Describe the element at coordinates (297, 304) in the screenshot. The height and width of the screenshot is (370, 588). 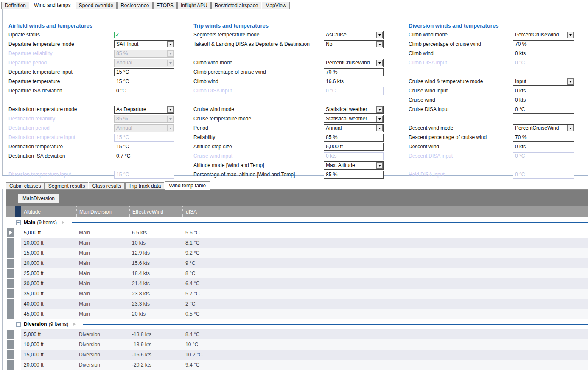
I see `table-row: 40,000 ftMain23.3 kts2 °C` at that location.